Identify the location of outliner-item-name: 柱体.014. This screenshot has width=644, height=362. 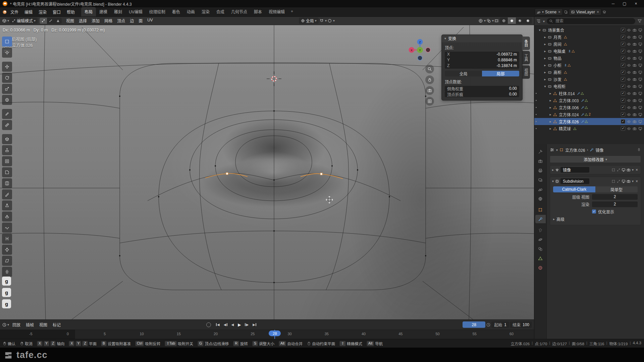
(567, 93).